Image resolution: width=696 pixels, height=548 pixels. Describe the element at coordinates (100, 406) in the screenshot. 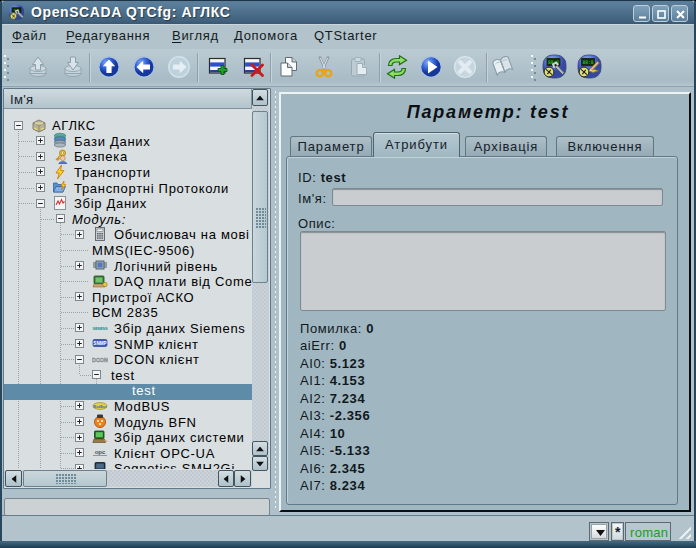

I see `svg-text: ModBus` at that location.